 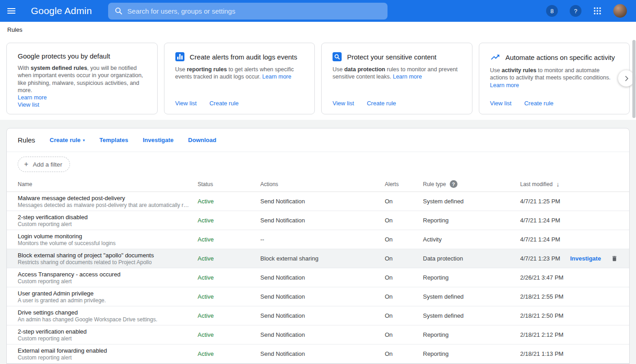 What do you see at coordinates (596, 259) in the screenshot?
I see `row-hover-actions: Investigate` at bounding box center [596, 259].